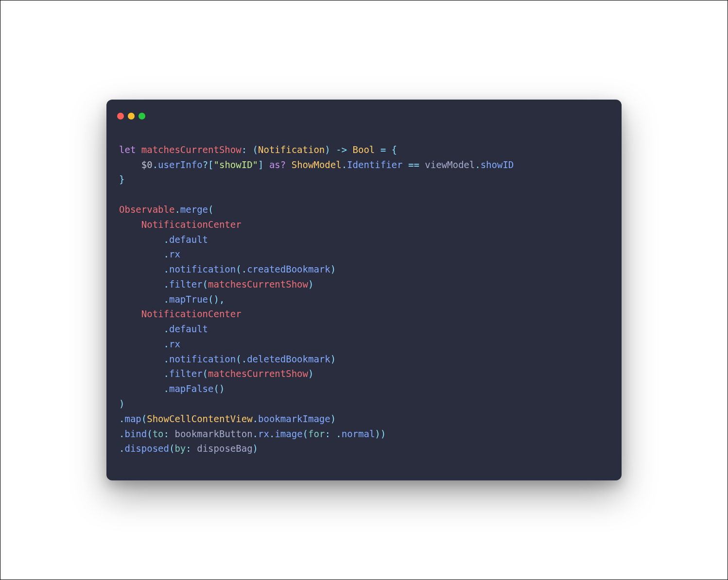  What do you see at coordinates (121, 116) in the screenshot?
I see `close-icon` at bounding box center [121, 116].